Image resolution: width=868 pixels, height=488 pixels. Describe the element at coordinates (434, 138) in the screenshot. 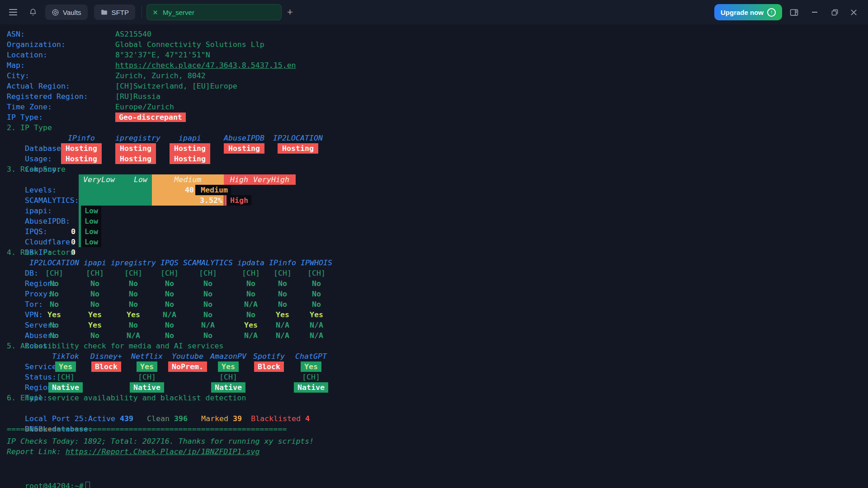

I see `section2-db-header-row: Database: IPinfo ipregistry ipapi AbuseI…` at that location.